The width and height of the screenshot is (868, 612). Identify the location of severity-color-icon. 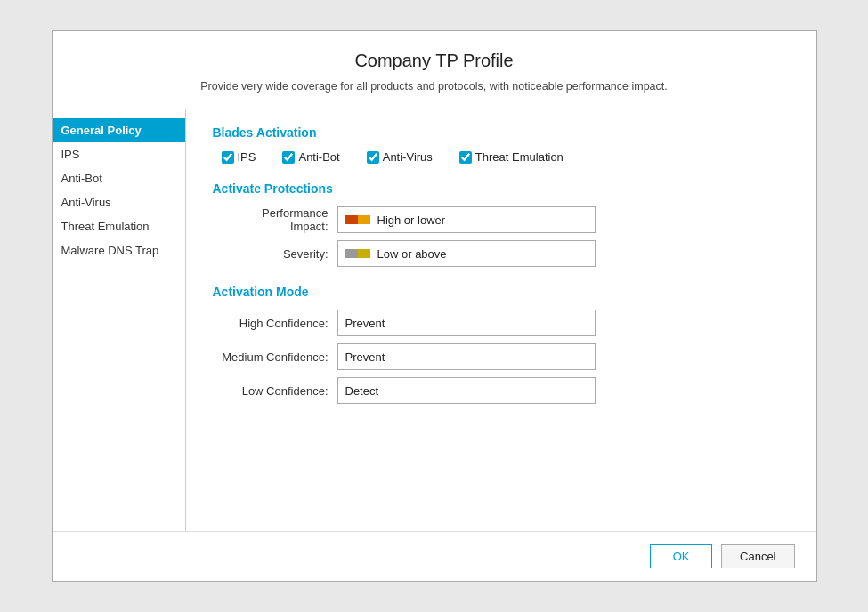
(358, 254).